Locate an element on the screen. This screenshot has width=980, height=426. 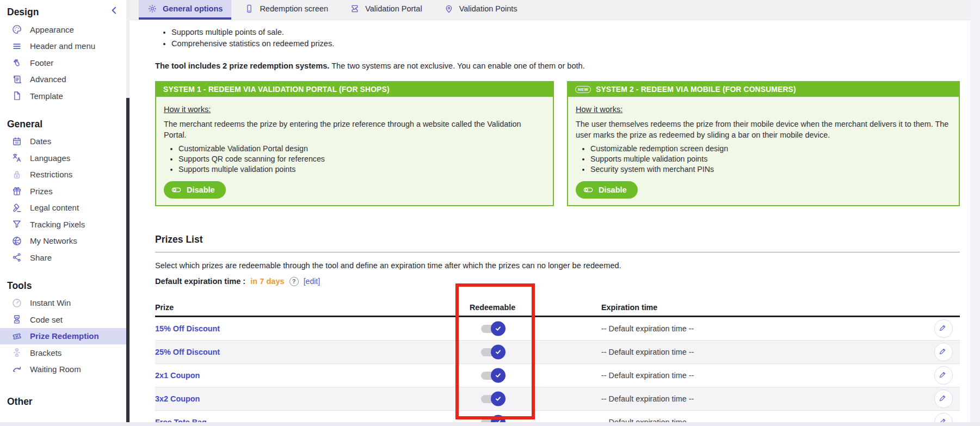
tab-label: Validation Portal is located at coordinates (394, 9).